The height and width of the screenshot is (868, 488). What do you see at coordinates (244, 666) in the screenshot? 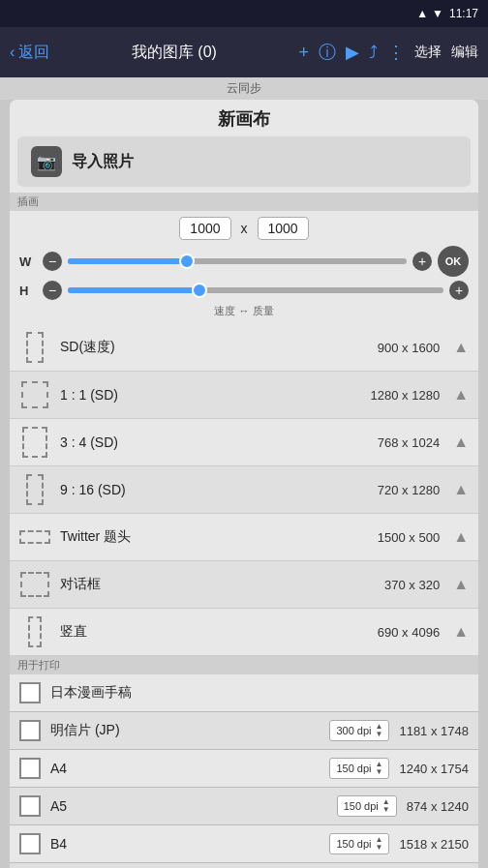
I see `print-section-label: 用于打印` at bounding box center [244, 666].